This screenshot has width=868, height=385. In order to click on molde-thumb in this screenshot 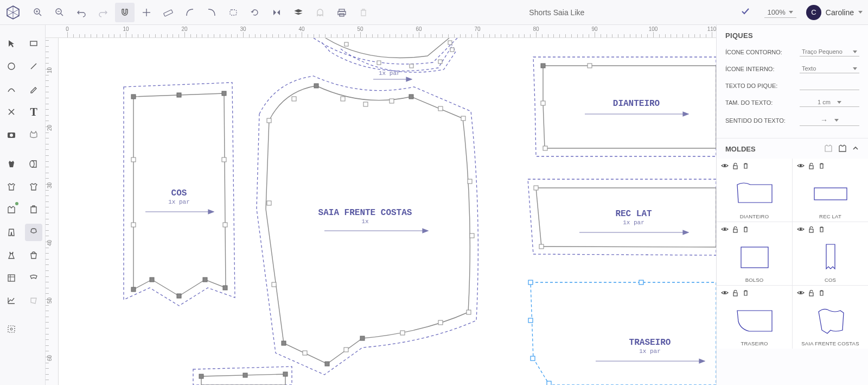, I will do `click(754, 193)`.